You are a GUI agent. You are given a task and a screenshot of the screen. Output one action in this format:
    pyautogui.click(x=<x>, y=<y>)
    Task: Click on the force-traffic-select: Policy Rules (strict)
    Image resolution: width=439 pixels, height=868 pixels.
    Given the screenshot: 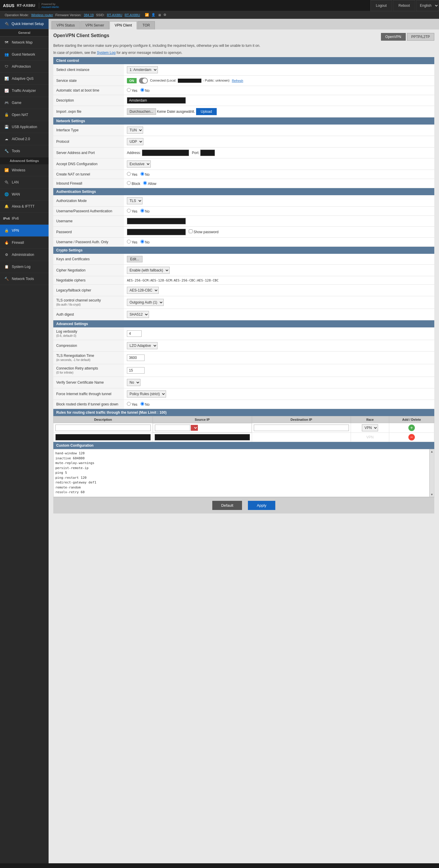 What is the action you would take?
    pyautogui.click(x=147, y=394)
    